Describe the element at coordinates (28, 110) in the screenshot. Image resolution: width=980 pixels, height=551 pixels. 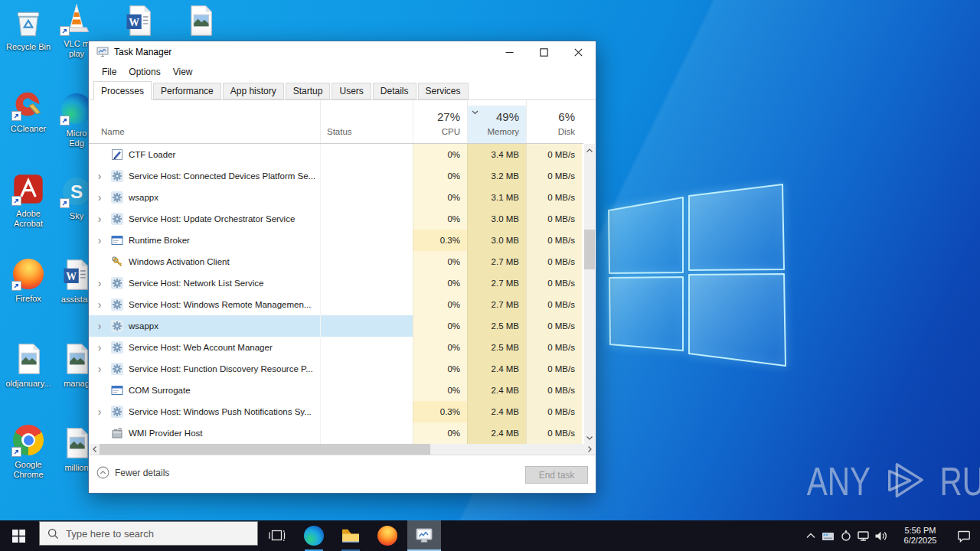
I see `desktop-icon-ccleaner: CCleaner` at that location.